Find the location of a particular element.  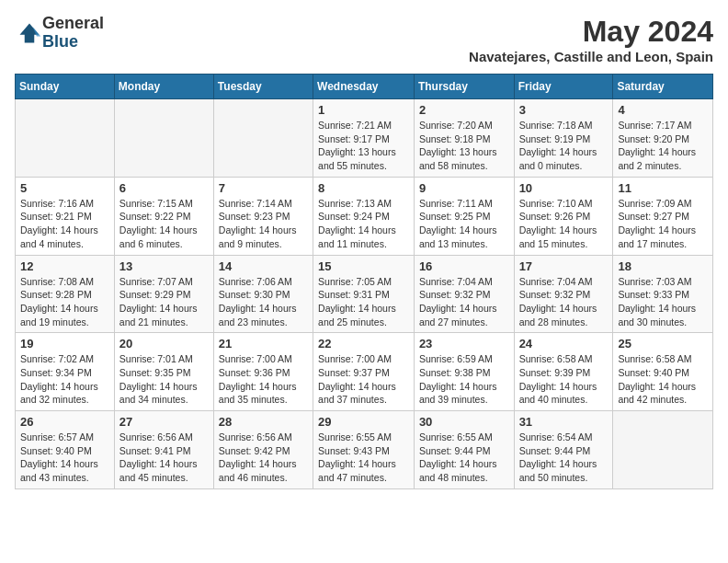

day-info: Sunrise: 7:00 AM Sunset: 9:37 PM Dayligh… is located at coordinates (364, 379).